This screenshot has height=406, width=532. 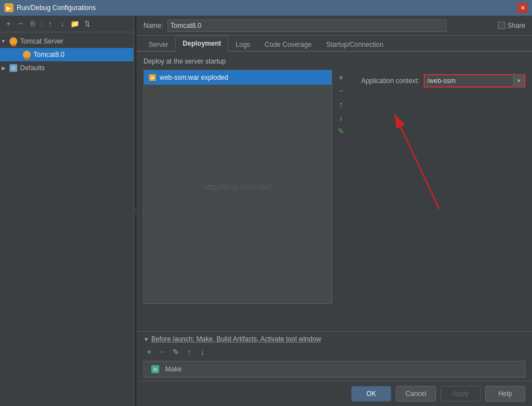 What do you see at coordinates (155, 369) in the screenshot?
I see `make-icon-shape: M` at bounding box center [155, 369].